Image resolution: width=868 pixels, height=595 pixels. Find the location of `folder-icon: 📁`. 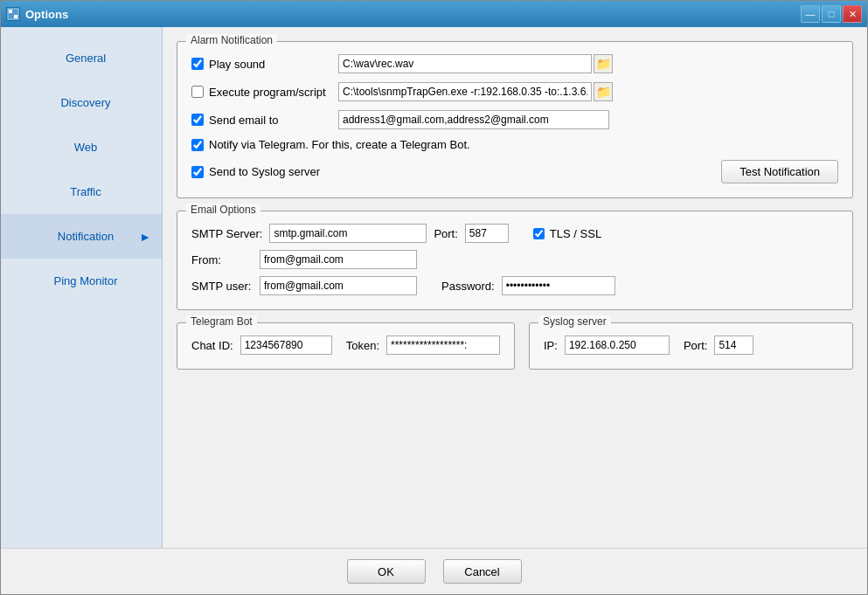

folder-icon: 📁 is located at coordinates (603, 64).